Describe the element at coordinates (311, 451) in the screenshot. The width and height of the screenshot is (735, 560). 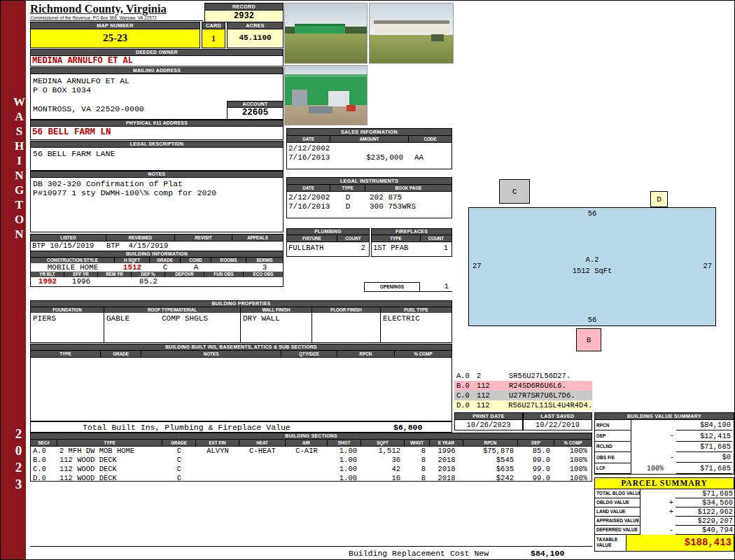
I see `section-row-a: A.0 2 MFH DW MOB HOME C ALVYN C-HEAT C-A…` at that location.